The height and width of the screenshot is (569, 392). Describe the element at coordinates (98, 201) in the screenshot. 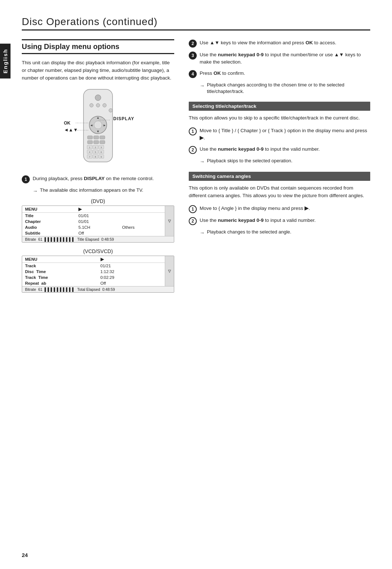

I see `dvd-label: (DVD)` at that location.